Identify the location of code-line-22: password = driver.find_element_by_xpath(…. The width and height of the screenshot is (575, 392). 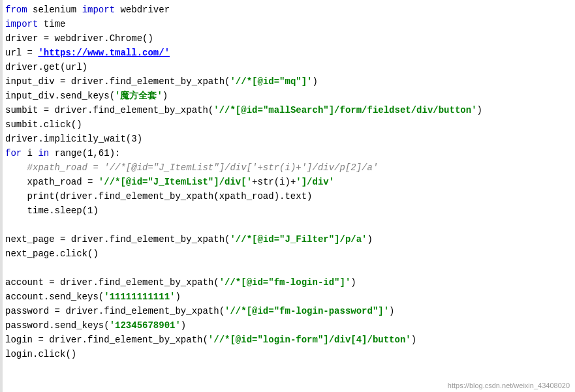
(287, 311).